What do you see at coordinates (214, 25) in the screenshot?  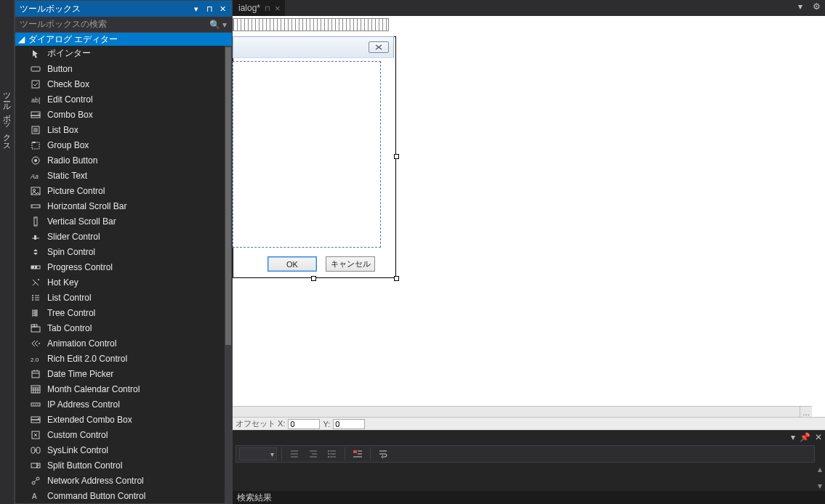 I see `search-icon: 🔍` at bounding box center [214, 25].